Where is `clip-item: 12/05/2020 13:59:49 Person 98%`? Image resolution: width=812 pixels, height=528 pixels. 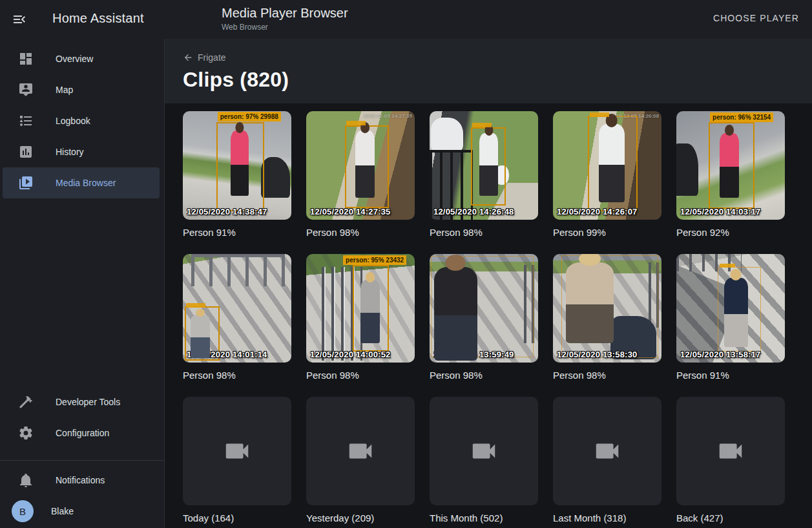 clip-item: 12/05/2020 13:59:49 Person 98% is located at coordinates (484, 318).